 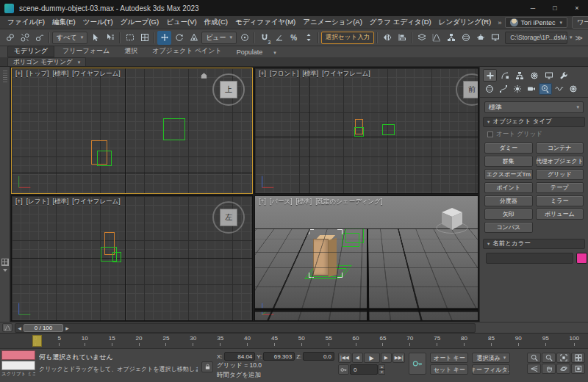 I want to click on window-crossing-toggle, so click(x=144, y=38).